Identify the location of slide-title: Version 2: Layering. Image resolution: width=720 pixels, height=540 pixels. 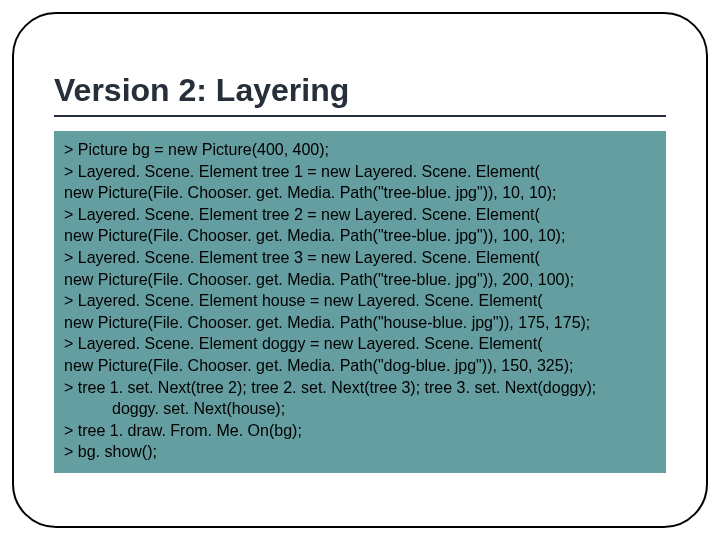
(360, 90).